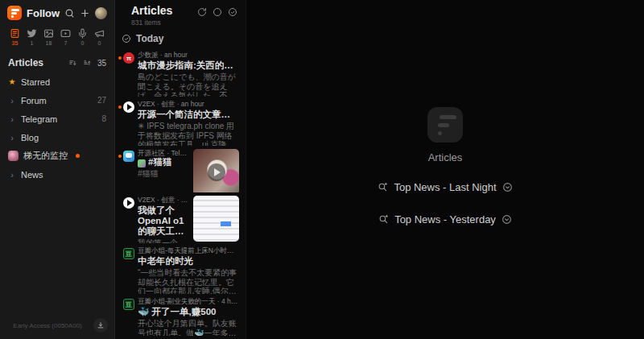 The width and height of the screenshot is (644, 339). I want to click on channel-icon, so click(129, 156).